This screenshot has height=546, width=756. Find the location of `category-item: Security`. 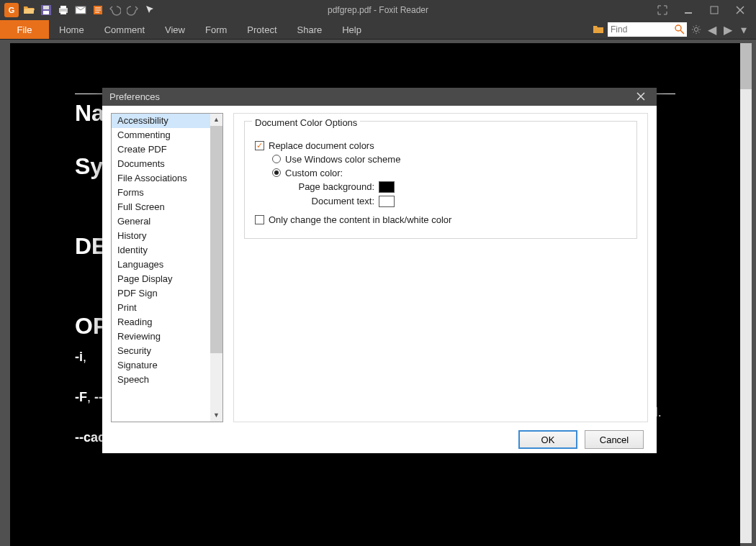

category-item: Security is located at coordinates (161, 351).